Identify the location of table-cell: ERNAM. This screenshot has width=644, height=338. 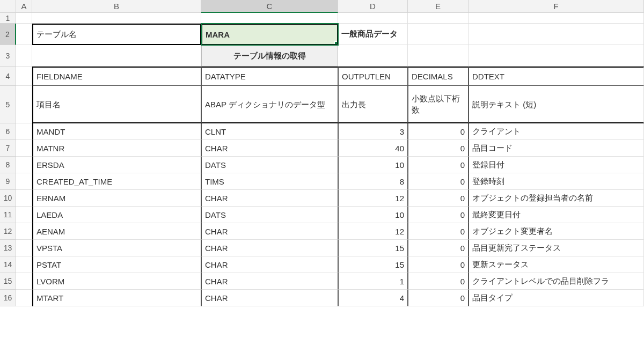
(117, 199).